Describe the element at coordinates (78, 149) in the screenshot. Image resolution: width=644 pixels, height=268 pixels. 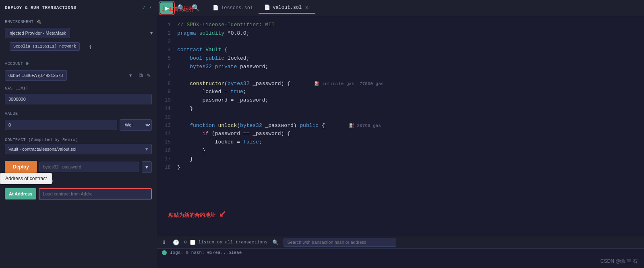
I see `contract-select: Vault - contracts/lessons/valout.sol` at that location.